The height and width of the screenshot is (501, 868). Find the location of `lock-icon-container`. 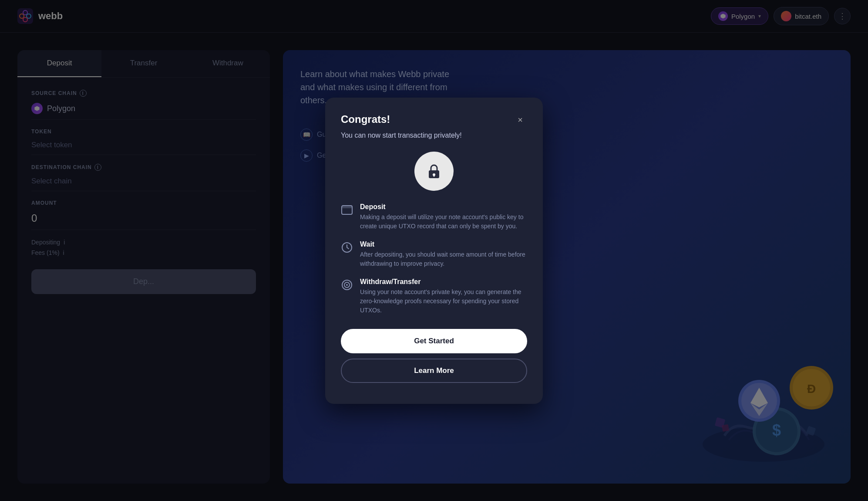

lock-icon-container is located at coordinates (434, 171).